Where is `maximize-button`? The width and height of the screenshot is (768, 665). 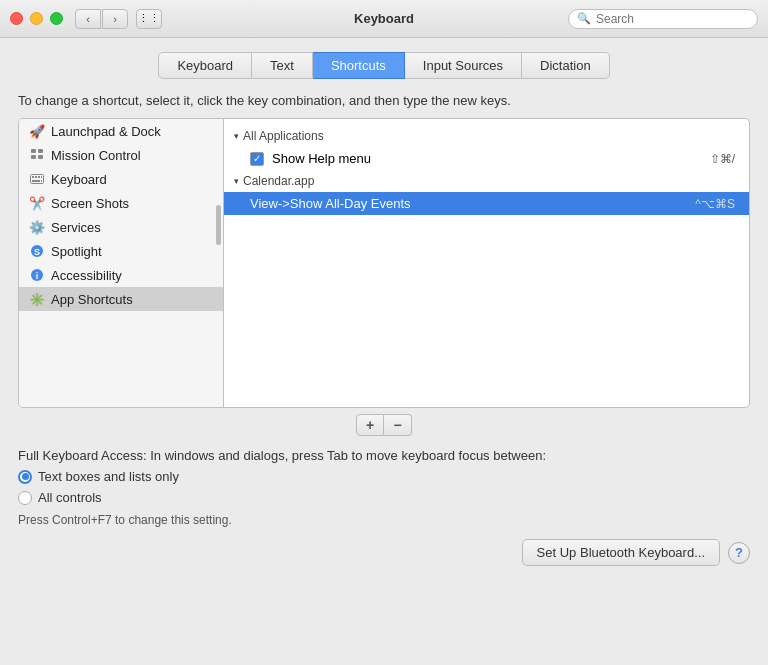
maximize-button is located at coordinates (56, 18).